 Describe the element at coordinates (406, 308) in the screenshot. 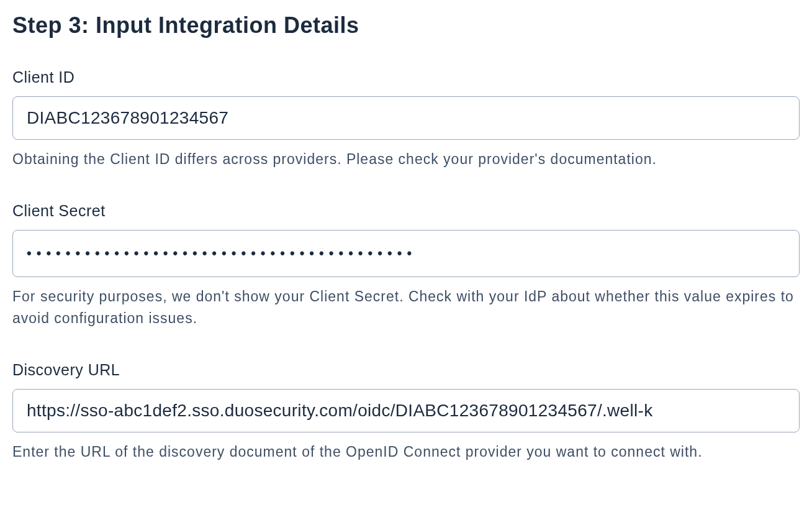

I see `client-secret-help: For security purposes, we don't show you…` at that location.